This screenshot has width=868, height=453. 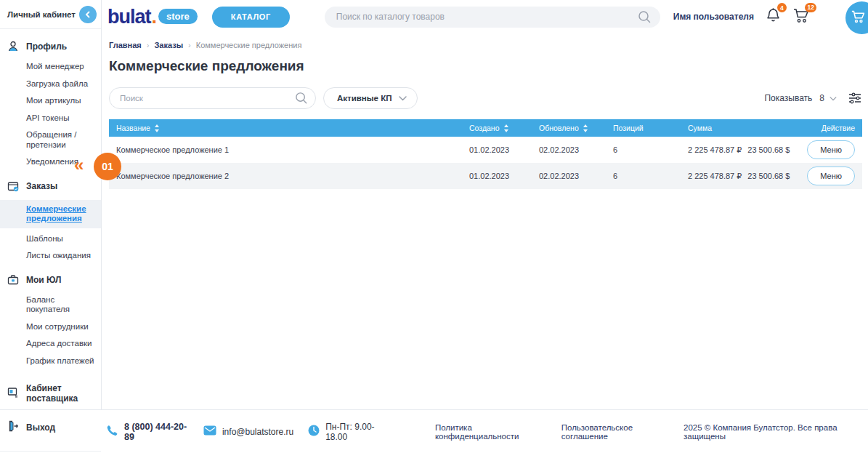 I want to click on footer-link-user-agreement: Пользовательское соглашение, so click(x=615, y=432).